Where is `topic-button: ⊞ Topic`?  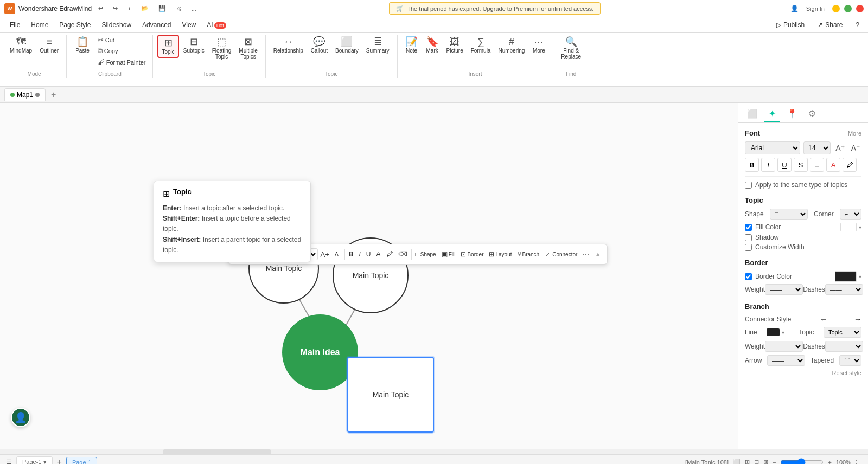 topic-button: ⊞ Topic is located at coordinates (168, 47).